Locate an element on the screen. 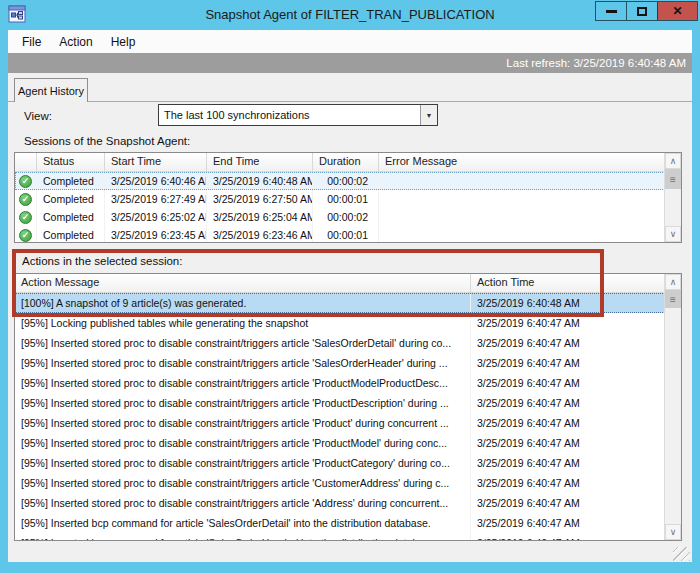 This screenshot has height=573, width=700. view-dropdown: The last 100 synchronizations ▼ is located at coordinates (298, 115).